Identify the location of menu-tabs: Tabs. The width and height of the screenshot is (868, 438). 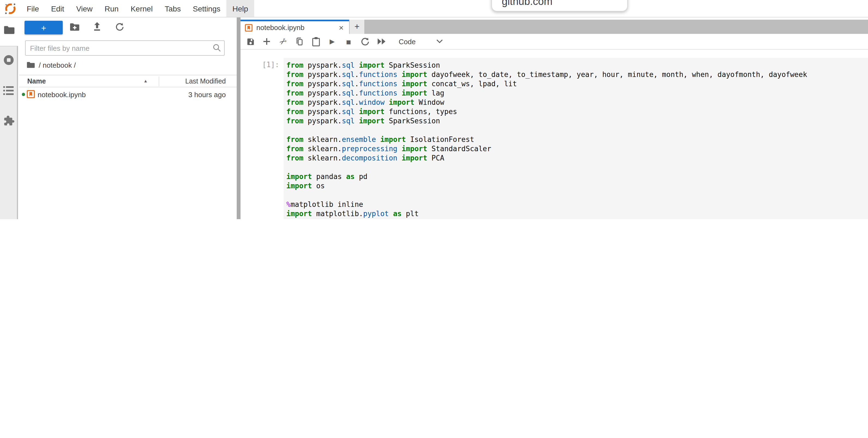
(173, 8).